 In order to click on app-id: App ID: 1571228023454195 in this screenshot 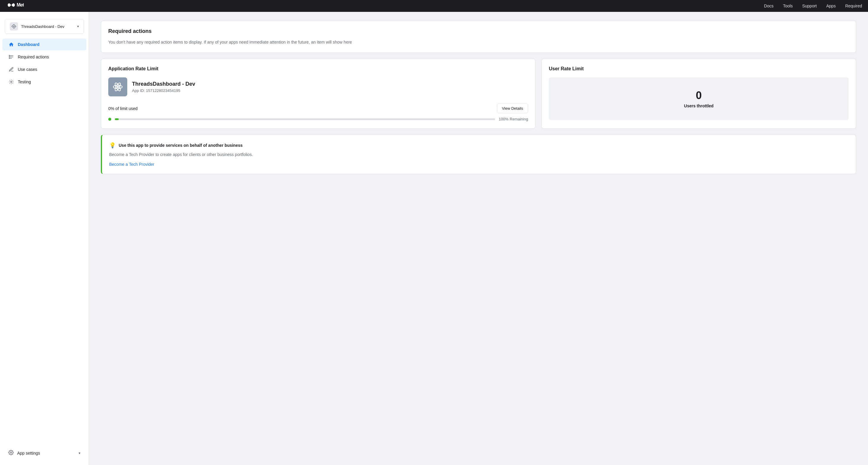, I will do `click(164, 90)`.